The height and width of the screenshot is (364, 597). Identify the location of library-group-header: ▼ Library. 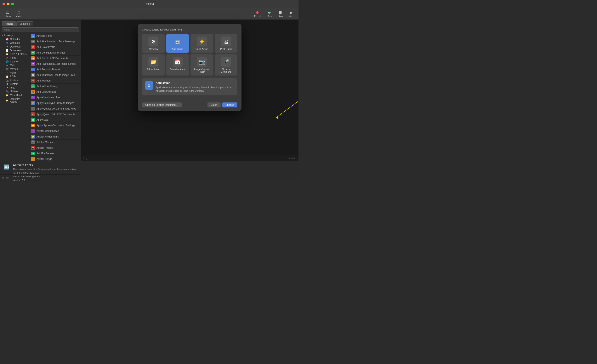
(15, 35).